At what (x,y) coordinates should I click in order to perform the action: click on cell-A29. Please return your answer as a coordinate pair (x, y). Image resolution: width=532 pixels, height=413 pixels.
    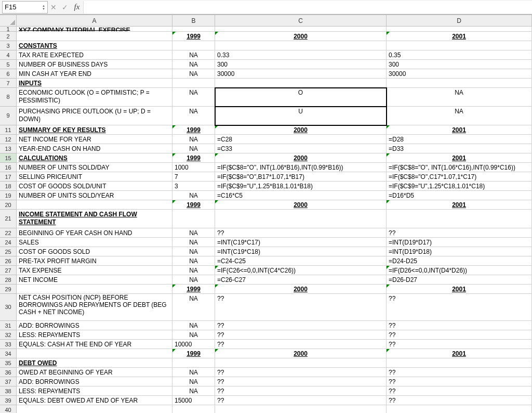
    Looking at the image, I should click on (95, 289).